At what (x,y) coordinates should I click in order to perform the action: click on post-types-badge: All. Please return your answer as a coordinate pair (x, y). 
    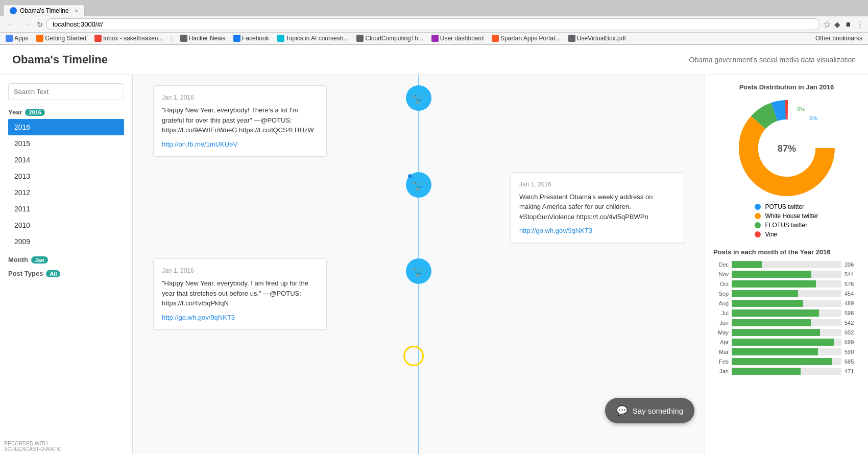
    Looking at the image, I should click on (53, 274).